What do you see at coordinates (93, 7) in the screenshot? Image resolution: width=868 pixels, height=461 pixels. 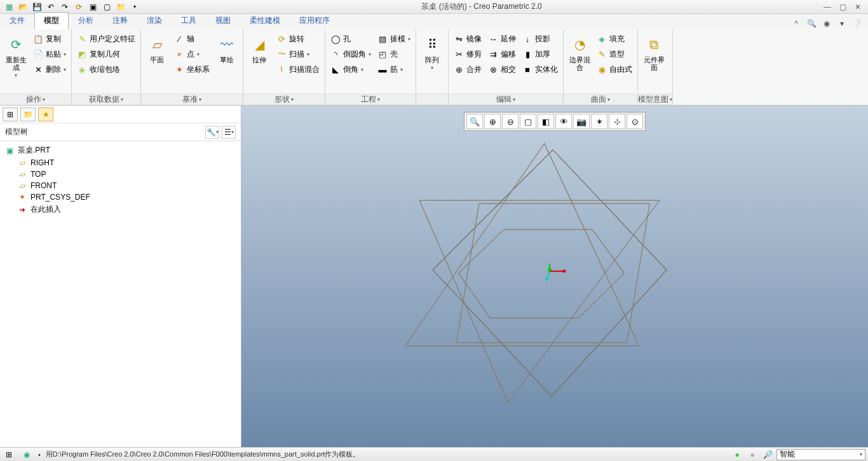 I see `windows-button: ▣` at bounding box center [93, 7].